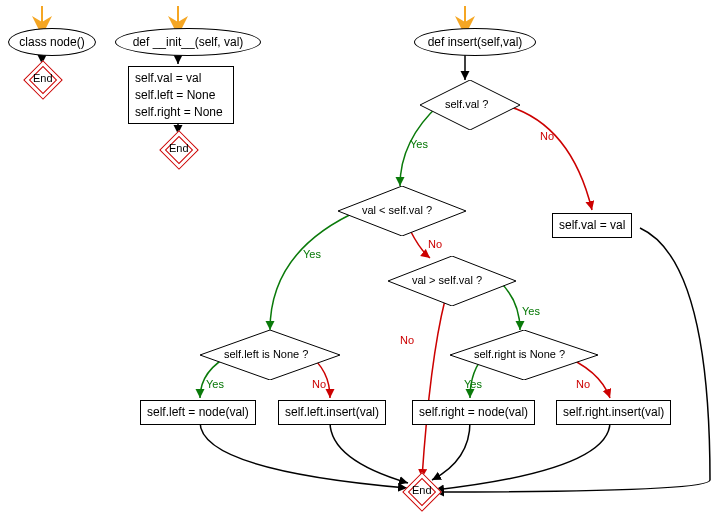 Image resolution: width=728 pixels, height=532 pixels. What do you see at coordinates (181, 95) in the screenshot?
I see `init-body: self.val = val self.left = None self.rig…` at bounding box center [181, 95].